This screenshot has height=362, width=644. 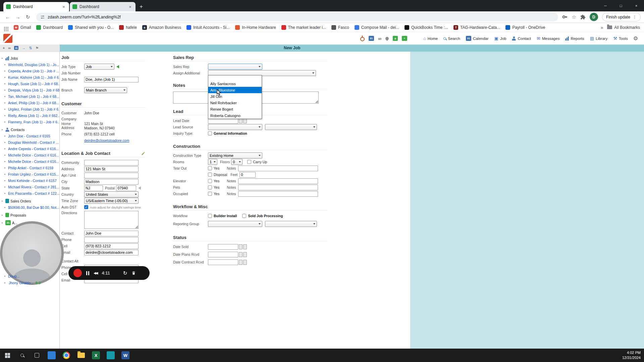 I want to click on maximize-button: □, so click(x=621, y=6).